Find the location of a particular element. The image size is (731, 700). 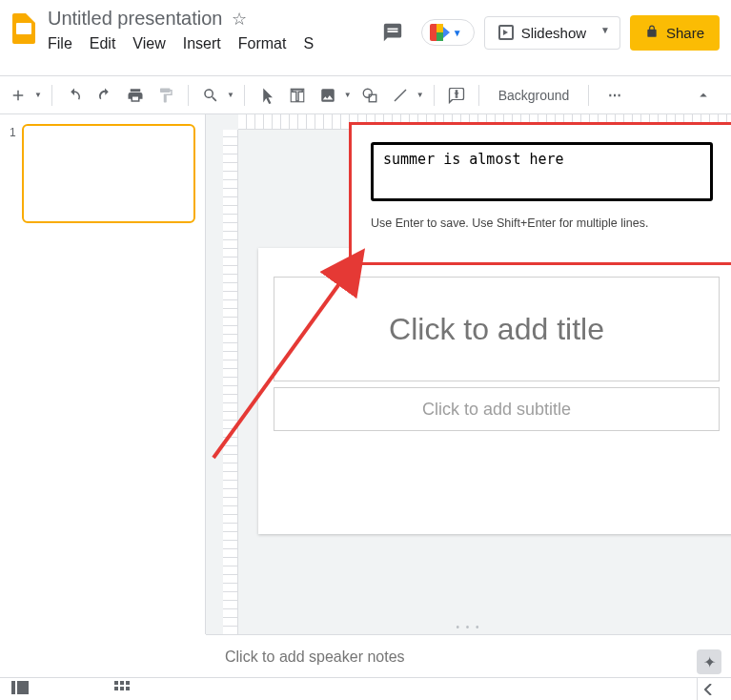

collapse-toolbar-button is located at coordinates (703, 95).